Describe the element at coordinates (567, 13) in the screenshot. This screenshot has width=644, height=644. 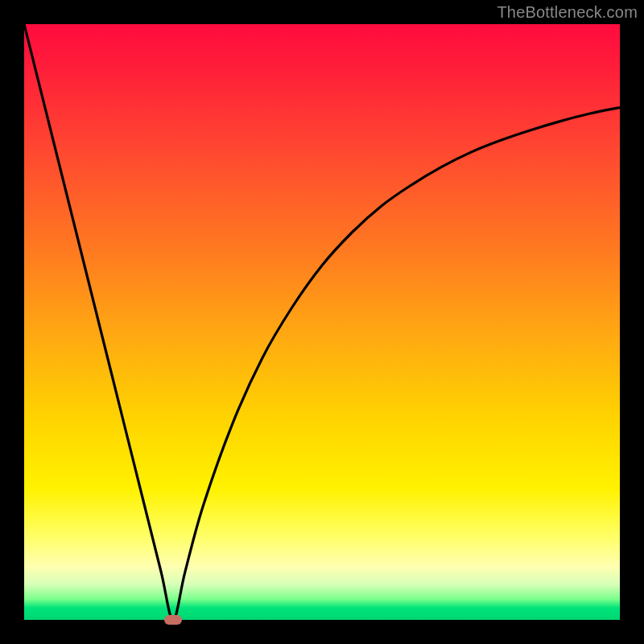
I see `watermark-text: TheBottleneck.com` at that location.